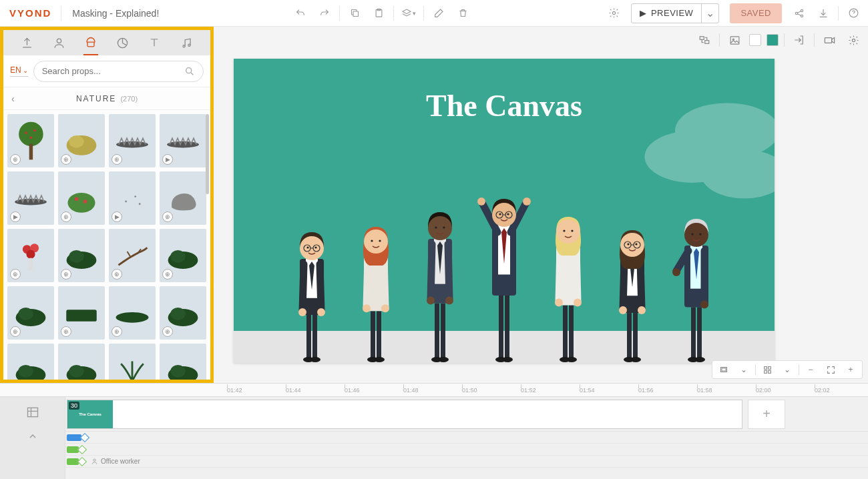 Image resolution: width=868 pixels, height=479 pixels. Describe the element at coordinates (773, 40) in the screenshot. I see `color-swatch-teal` at that location.